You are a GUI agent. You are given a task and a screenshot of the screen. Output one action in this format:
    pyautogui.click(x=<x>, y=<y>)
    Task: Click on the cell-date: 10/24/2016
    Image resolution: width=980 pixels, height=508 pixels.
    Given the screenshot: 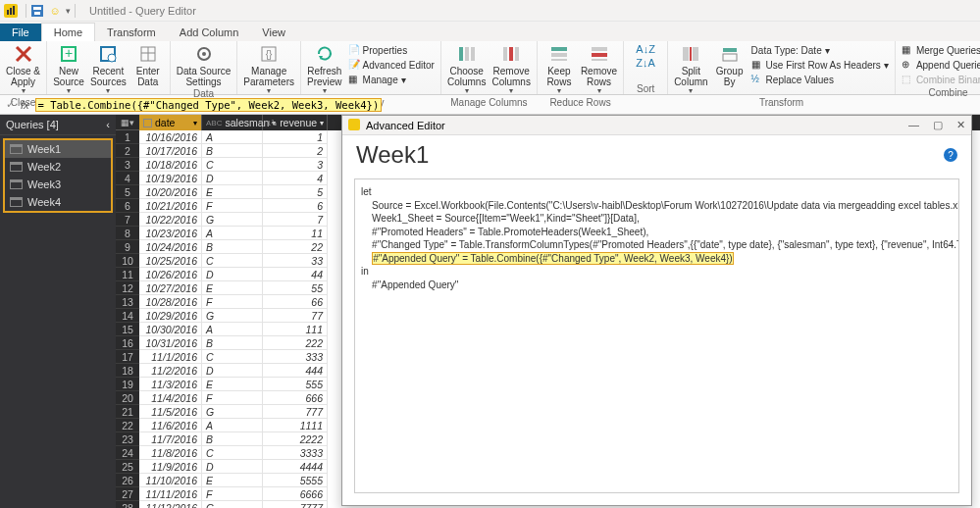 What is the action you would take?
    pyautogui.click(x=171, y=247)
    